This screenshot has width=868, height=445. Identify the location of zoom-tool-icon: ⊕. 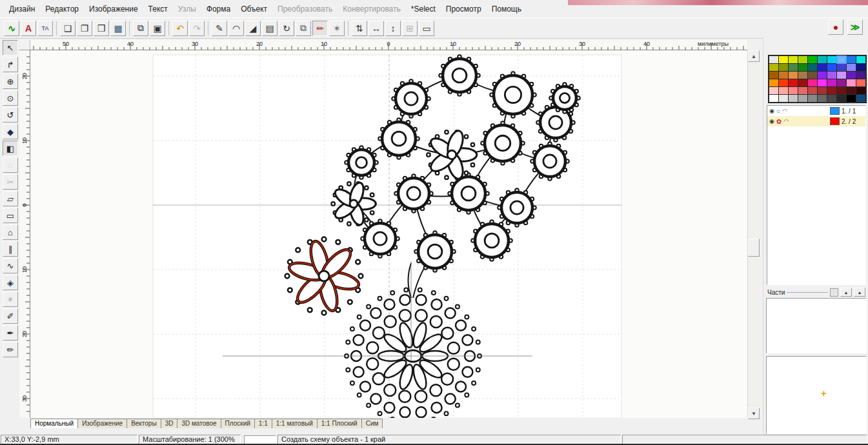
(10, 81).